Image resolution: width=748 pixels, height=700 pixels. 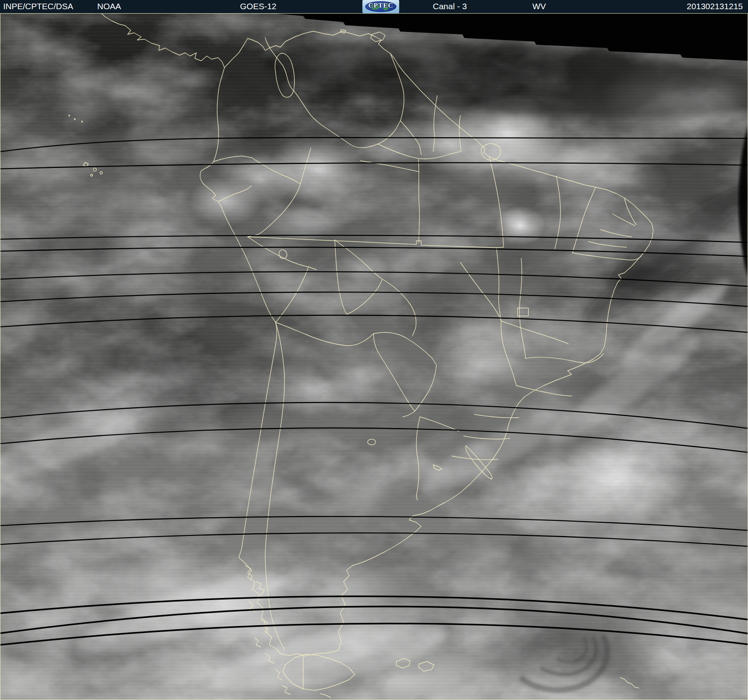 What do you see at coordinates (163, 41) in the screenshot?
I see `coastline-central-america` at bounding box center [163, 41].